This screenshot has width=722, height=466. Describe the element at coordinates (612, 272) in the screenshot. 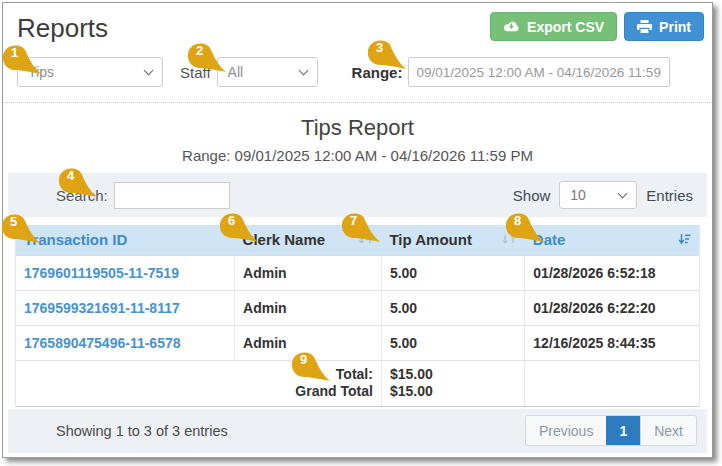

I see `date-cell: 01/28/2026 6:52:18` at that location.